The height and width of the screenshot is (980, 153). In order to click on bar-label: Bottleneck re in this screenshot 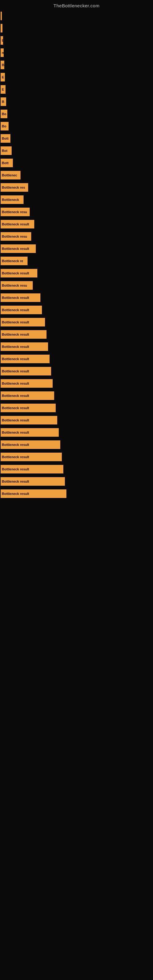, I will do `click(13, 261)`.